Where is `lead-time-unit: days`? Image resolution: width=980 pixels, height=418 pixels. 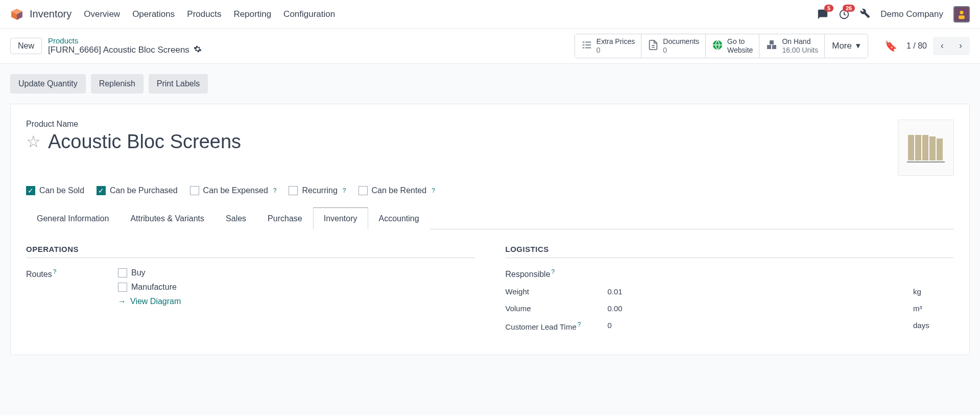 lead-time-unit: days is located at coordinates (934, 325).